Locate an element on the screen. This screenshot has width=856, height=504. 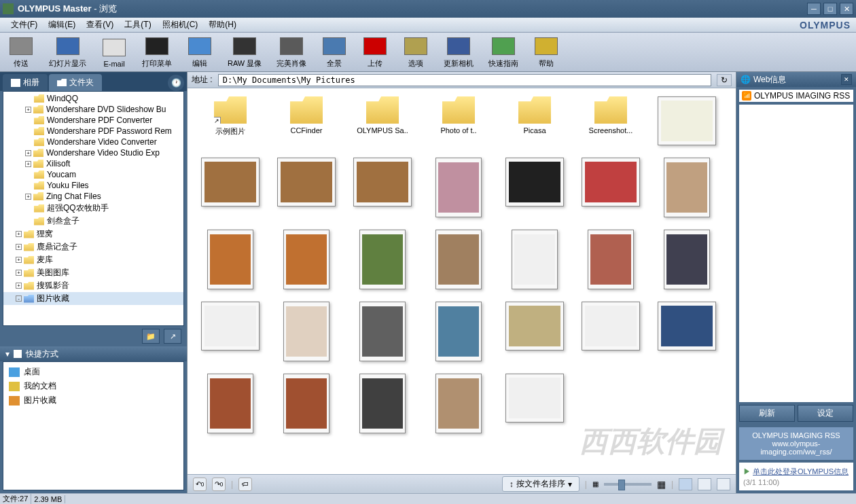
folder-thumbnail: CCFinder is located at coordinates (306, 121).